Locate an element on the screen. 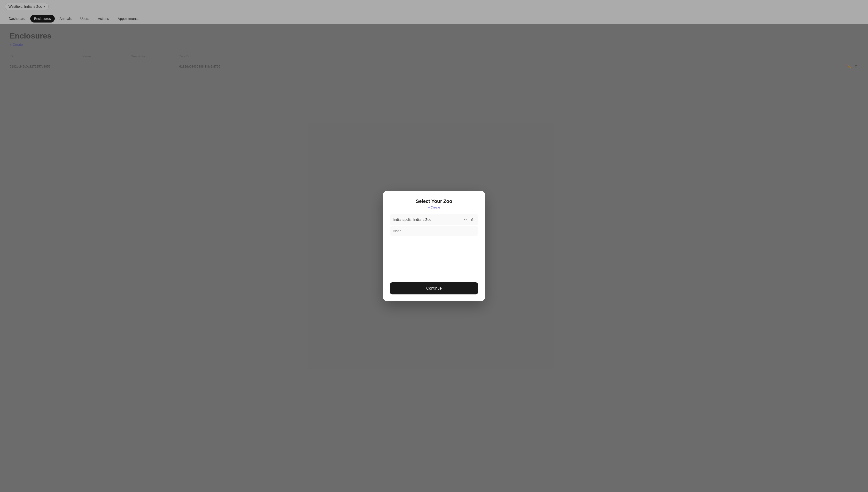 The width and height of the screenshot is (868, 492). zoo-list-item-none: None is located at coordinates (434, 231).